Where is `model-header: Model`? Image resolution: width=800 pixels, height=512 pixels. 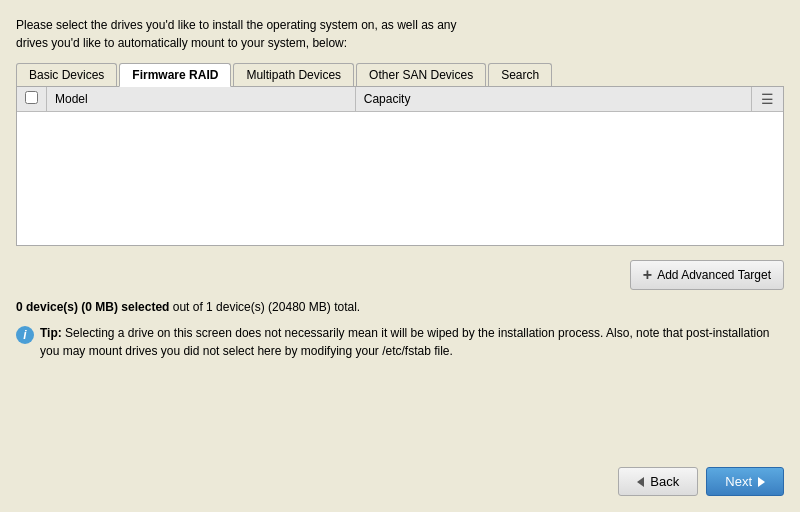 model-header: Model is located at coordinates (202, 100).